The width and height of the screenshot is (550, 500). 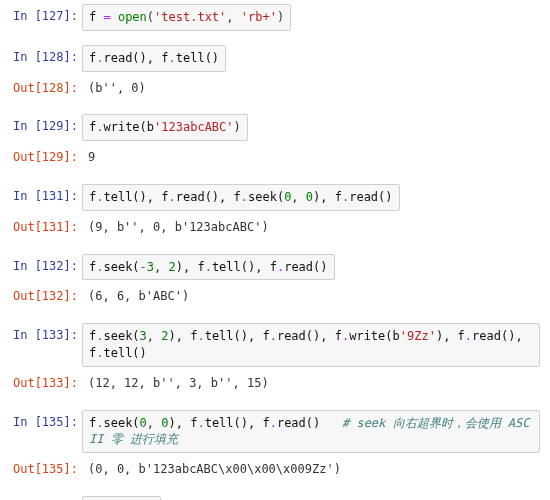 What do you see at coordinates (45, 498) in the screenshot?
I see `in-prompt: In [142]:` at bounding box center [45, 498].